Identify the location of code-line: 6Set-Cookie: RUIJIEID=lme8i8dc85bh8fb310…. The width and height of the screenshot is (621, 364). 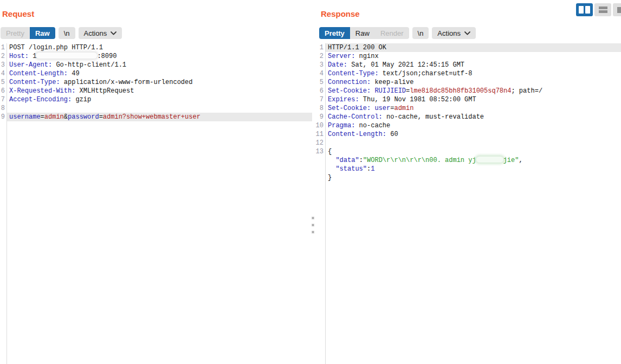
(468, 91).